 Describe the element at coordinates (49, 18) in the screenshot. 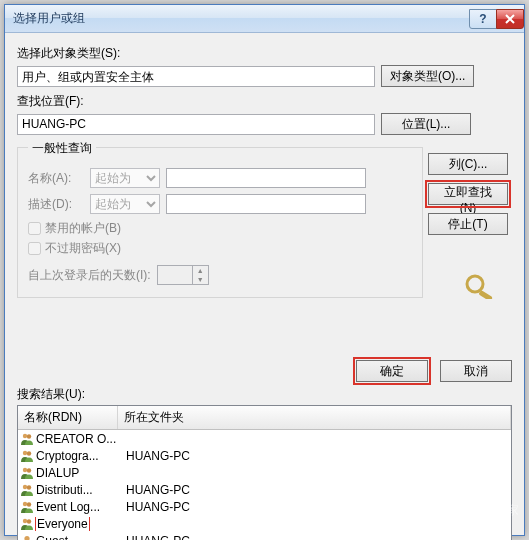

I see `titlebar-text: 选择用户或组` at that location.